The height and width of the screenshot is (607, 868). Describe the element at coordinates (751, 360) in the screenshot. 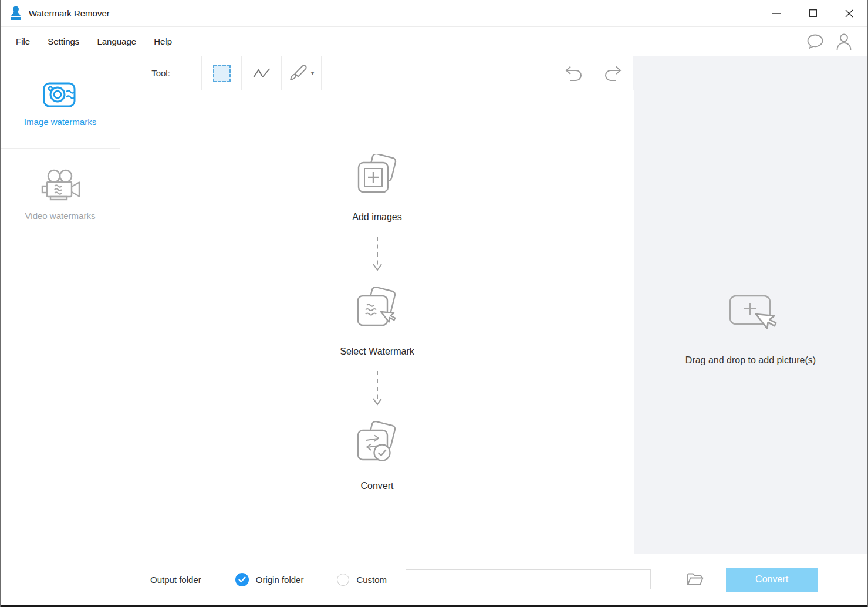

I see `drop-zone-label: Drag and drop to add picture(s)` at that location.